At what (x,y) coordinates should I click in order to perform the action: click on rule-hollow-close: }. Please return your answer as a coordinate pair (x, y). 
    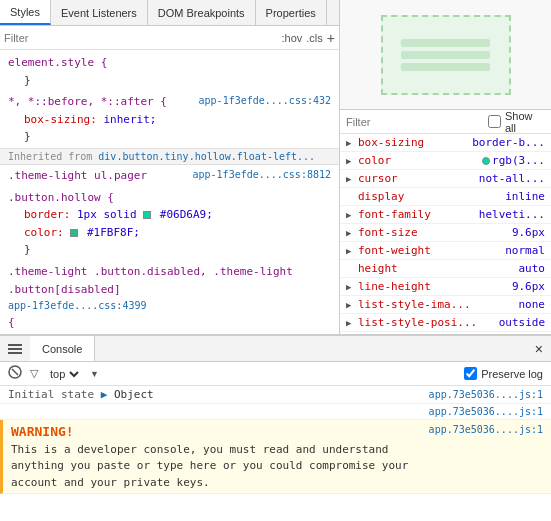
    Looking at the image, I should click on (170, 250).